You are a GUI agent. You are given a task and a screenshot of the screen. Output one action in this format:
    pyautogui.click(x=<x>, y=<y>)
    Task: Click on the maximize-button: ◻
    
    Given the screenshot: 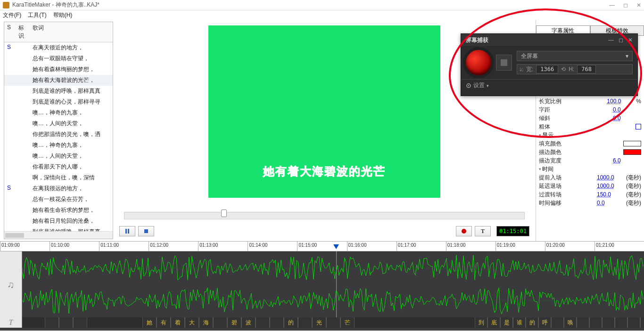 What is the action you would take?
    pyautogui.click(x=626, y=5)
    